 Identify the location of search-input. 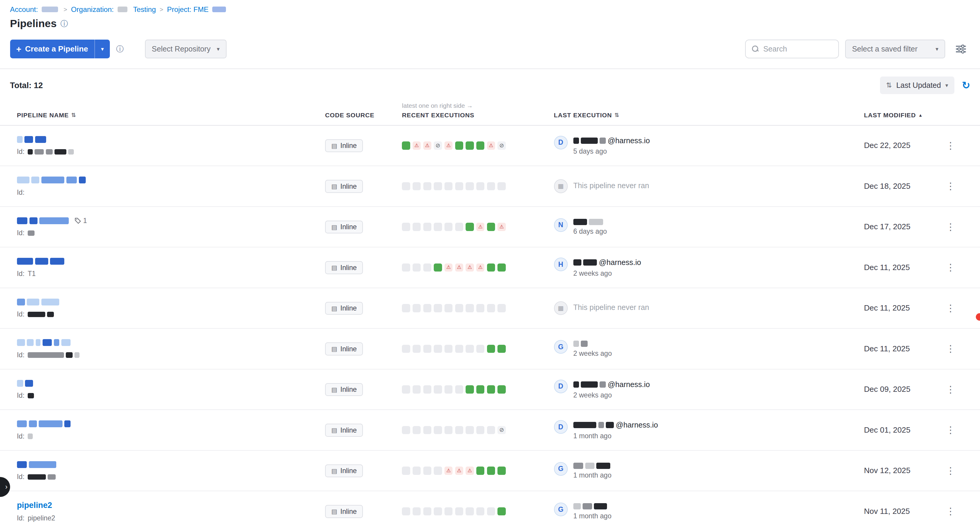
(797, 49).